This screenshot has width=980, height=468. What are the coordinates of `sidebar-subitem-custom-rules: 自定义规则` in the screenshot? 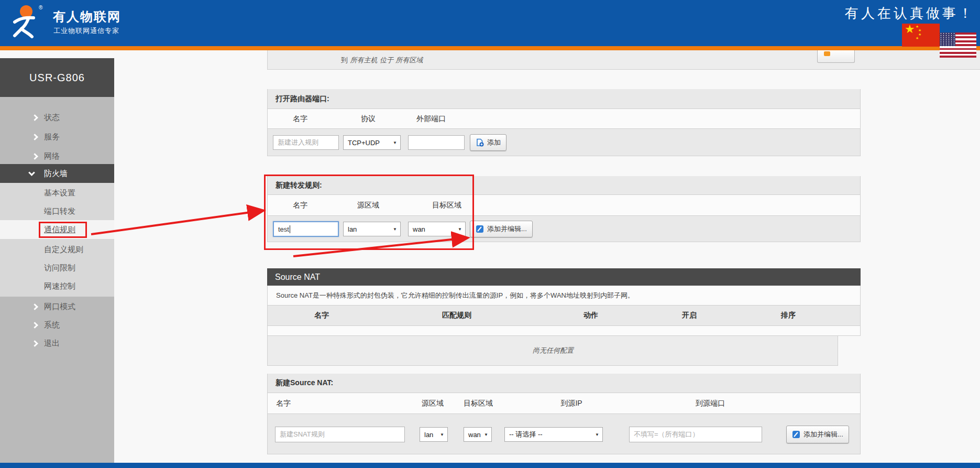 It's located at (57, 249).